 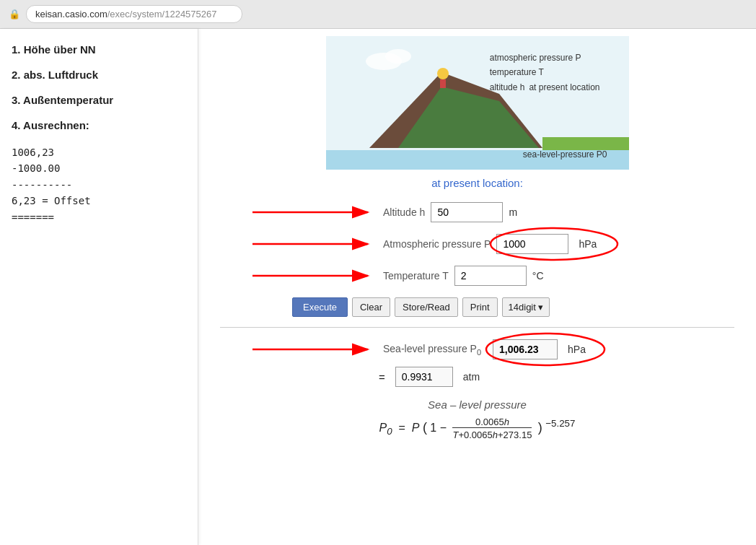 I want to click on temperature-arrow, so click(x=314, y=276).